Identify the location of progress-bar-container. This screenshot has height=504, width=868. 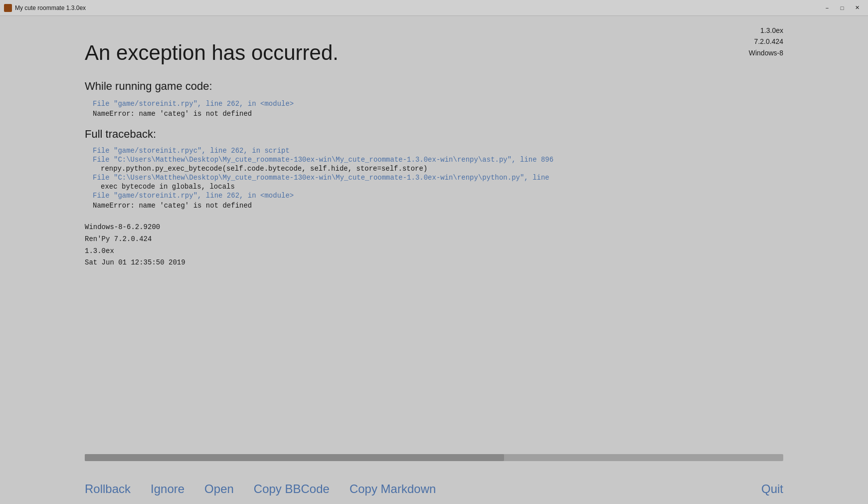
(434, 458).